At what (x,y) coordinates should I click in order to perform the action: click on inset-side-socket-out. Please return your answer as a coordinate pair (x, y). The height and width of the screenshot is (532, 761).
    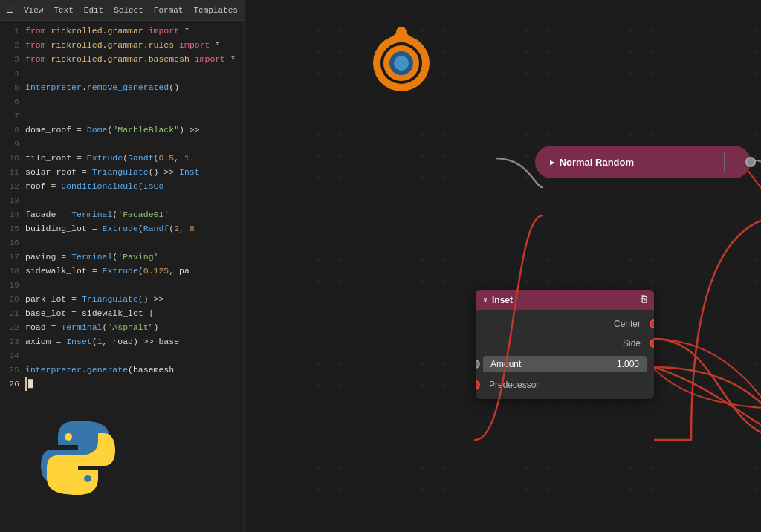
    Looking at the image, I should click on (652, 343).